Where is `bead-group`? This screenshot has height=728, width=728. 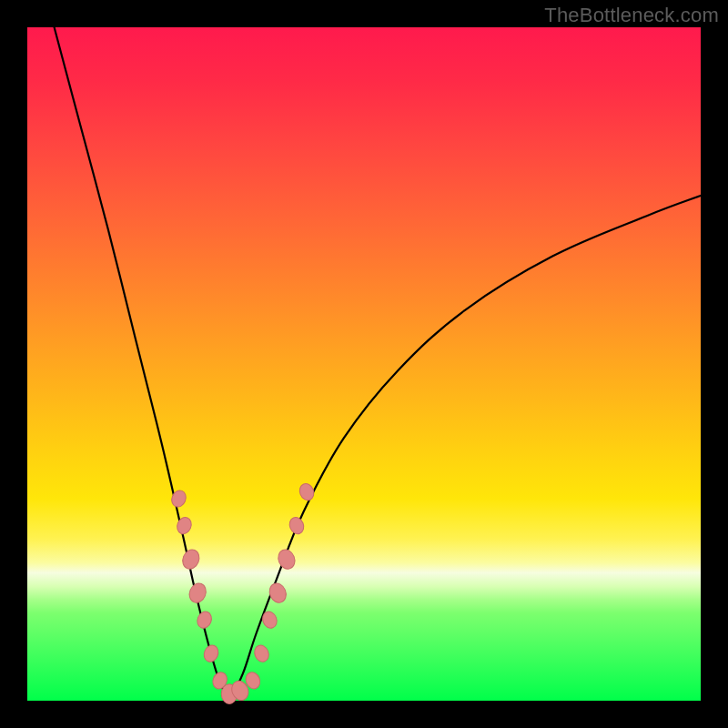
bead-group is located at coordinates (242, 592).